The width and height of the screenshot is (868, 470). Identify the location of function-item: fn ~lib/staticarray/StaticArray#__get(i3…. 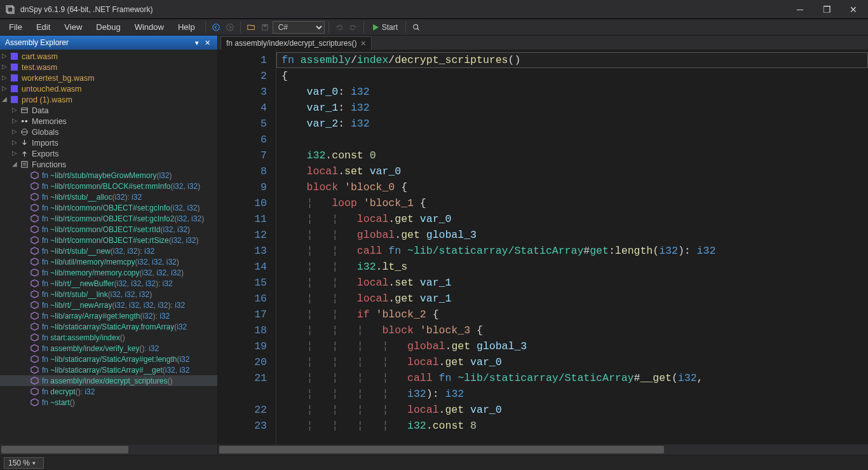
(109, 370).